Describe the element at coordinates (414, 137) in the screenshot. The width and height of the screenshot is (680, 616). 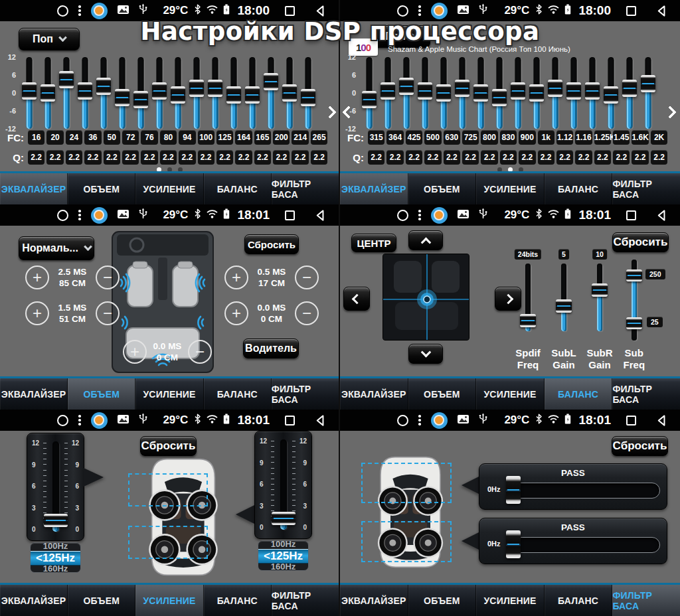
I see `fc-value: 425` at that location.